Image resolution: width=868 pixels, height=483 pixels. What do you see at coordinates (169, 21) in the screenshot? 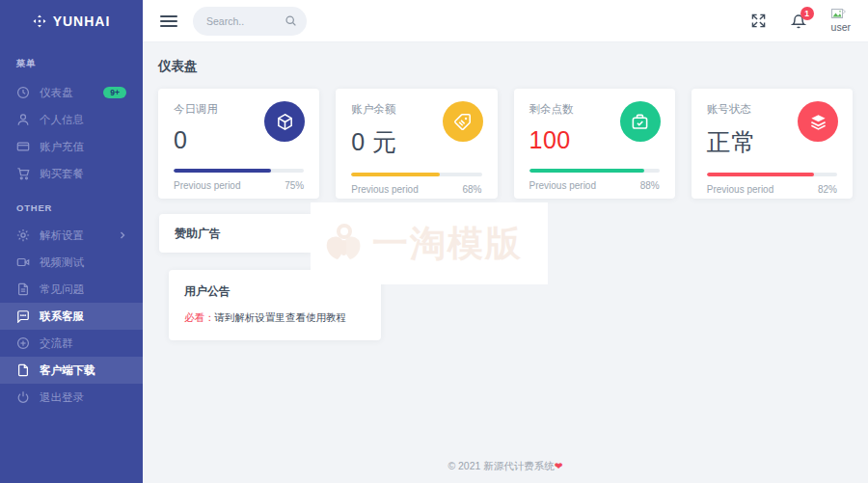
I see `hamburger-menu-icon` at bounding box center [169, 21].